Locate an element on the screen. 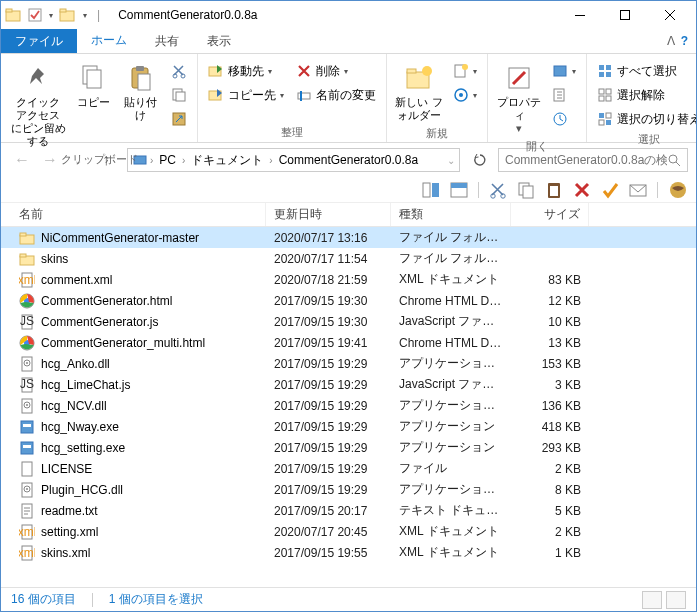  file-name: CommentGenerator.html is located at coordinates (106, 301).